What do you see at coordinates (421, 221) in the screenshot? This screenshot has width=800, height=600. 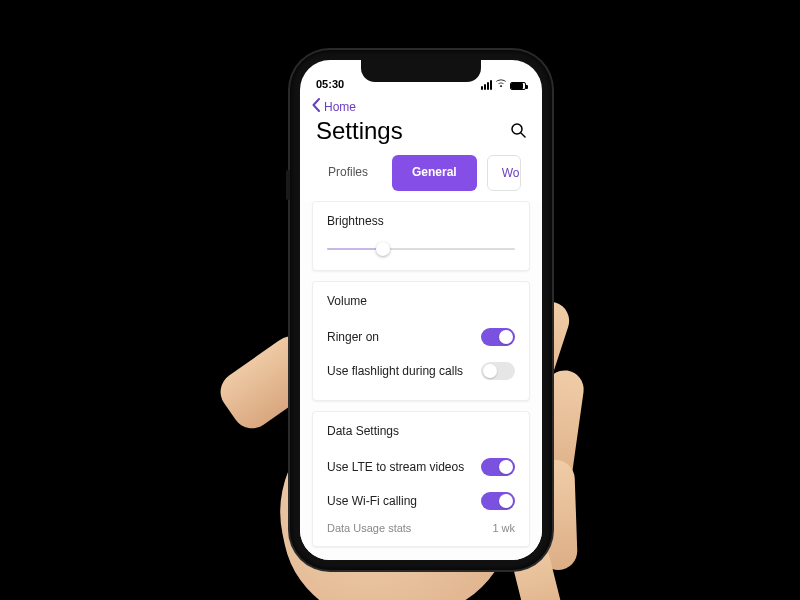 I see `brightness-title: Brightness` at bounding box center [421, 221].